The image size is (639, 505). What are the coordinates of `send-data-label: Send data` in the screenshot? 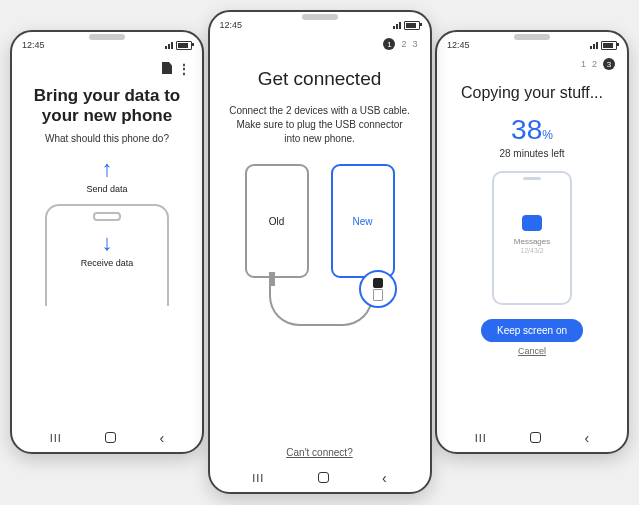 It's located at (107, 189).